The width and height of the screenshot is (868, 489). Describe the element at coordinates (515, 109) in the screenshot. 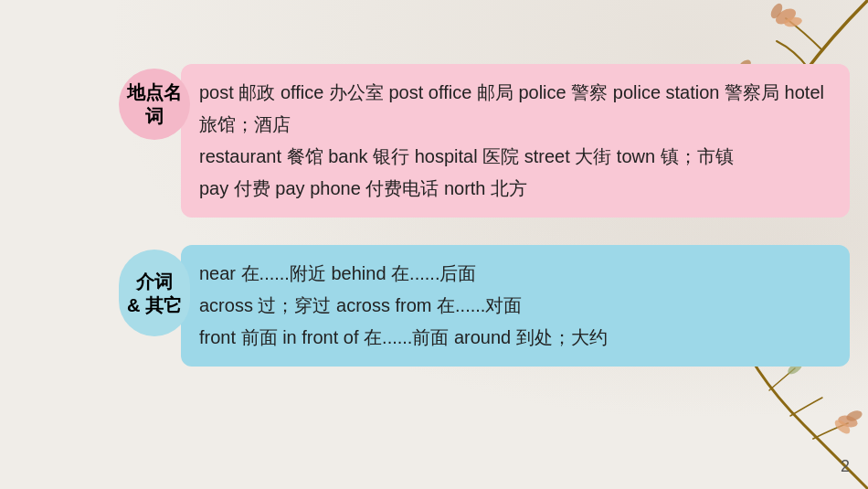

I see `places-line-1: post 邮政 office 办公室 post office 邮局 police…` at that location.